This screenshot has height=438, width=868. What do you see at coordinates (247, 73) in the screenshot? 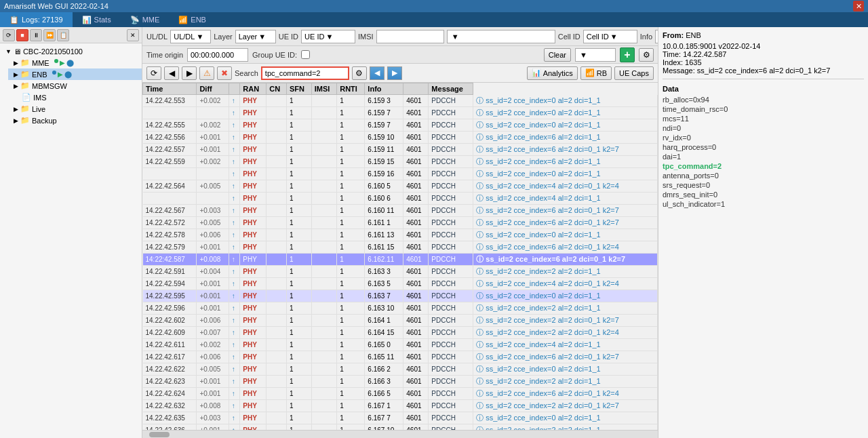
I see `search-label: Search` at bounding box center [247, 73].